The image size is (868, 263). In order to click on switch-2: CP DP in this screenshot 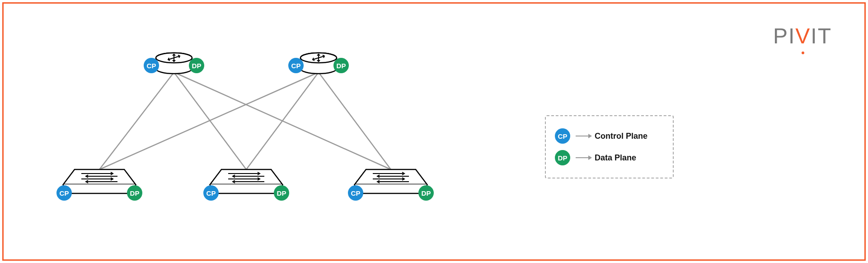, I will do `click(246, 182)`.